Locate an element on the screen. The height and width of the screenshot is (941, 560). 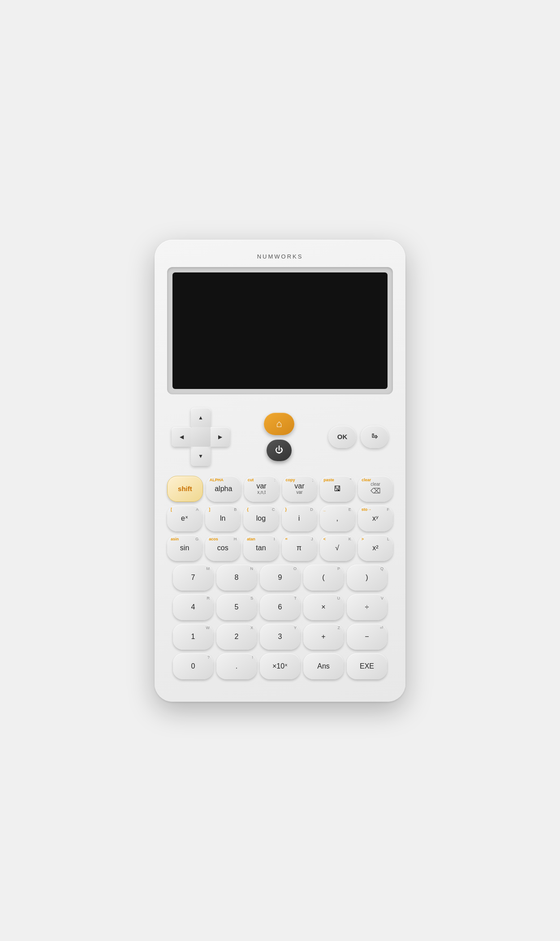
xpow-key: sto→Fxʸ is located at coordinates (375, 518).